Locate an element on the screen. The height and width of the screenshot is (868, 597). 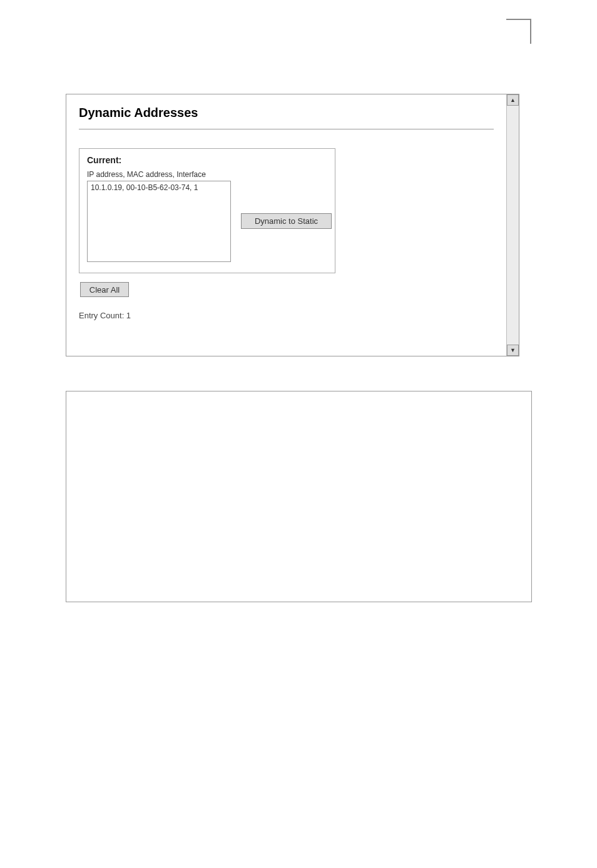
vertical-scrollbar: ▲ ▼ is located at coordinates (513, 225).